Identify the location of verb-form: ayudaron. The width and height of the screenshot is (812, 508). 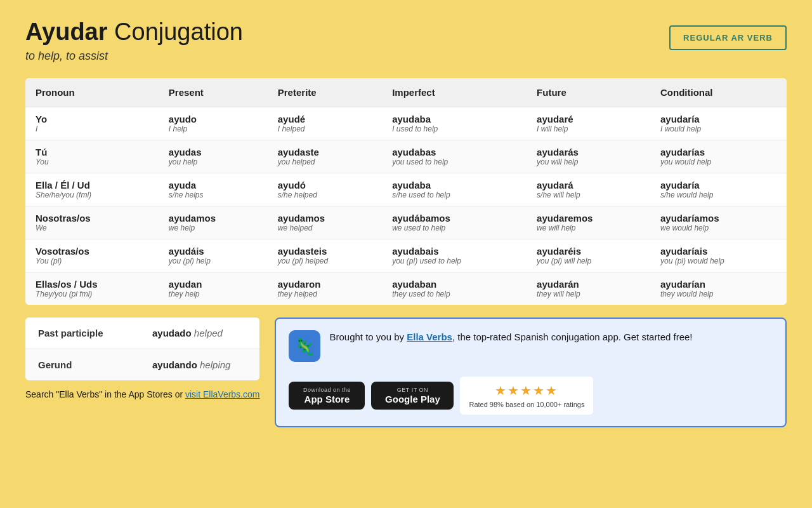
(325, 284).